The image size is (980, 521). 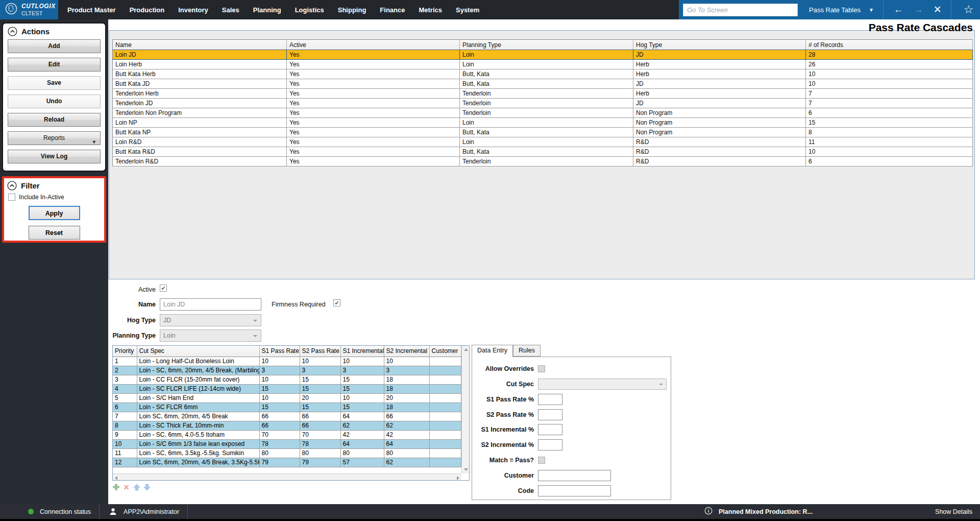 What do you see at coordinates (740, 10) in the screenshot?
I see `go-to-screen-input` at bounding box center [740, 10].